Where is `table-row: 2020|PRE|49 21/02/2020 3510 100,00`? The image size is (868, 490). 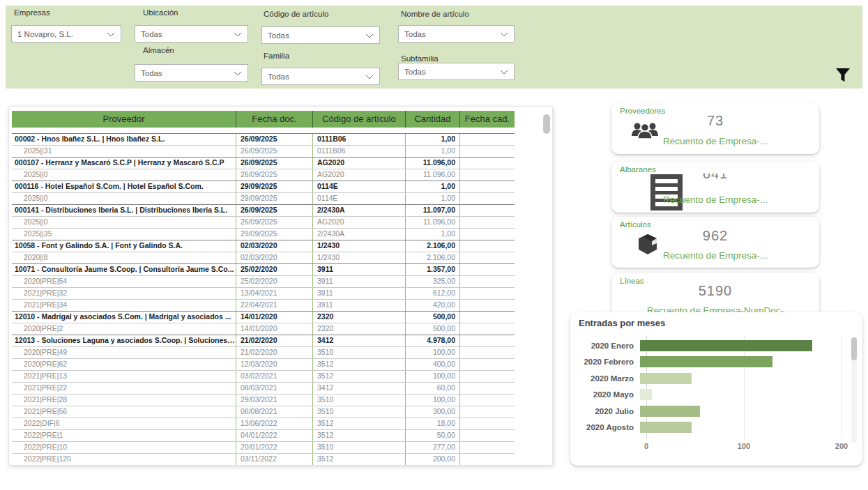 table-row: 2020|PRE|49 21/02/2020 3510 100,00 is located at coordinates (264, 353).